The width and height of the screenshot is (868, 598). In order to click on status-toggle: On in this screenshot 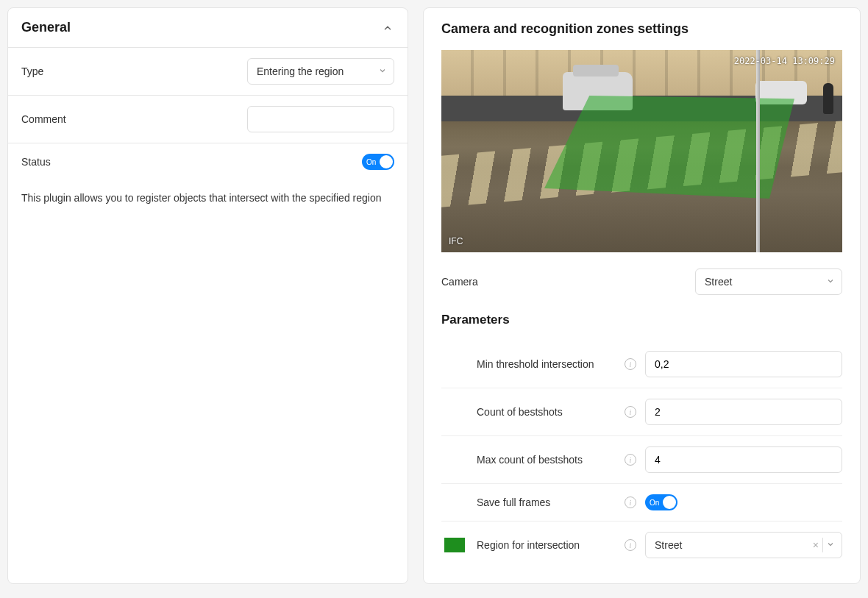, I will do `click(378, 162)`.